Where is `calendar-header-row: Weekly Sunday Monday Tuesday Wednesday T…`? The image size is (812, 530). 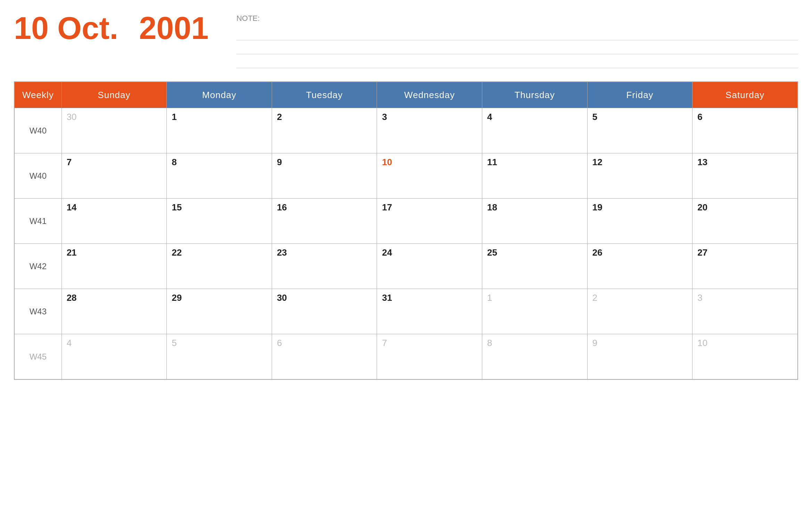 calendar-header-row: Weekly Sunday Monday Tuesday Wednesday T… is located at coordinates (406, 95).